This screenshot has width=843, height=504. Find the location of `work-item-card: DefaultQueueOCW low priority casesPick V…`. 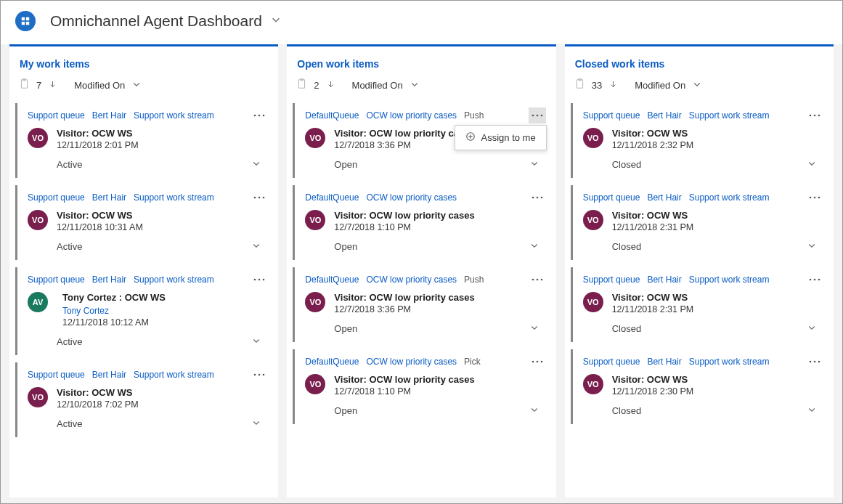

work-item-card: DefaultQueueOCW low priority casesPick V… is located at coordinates (421, 386).